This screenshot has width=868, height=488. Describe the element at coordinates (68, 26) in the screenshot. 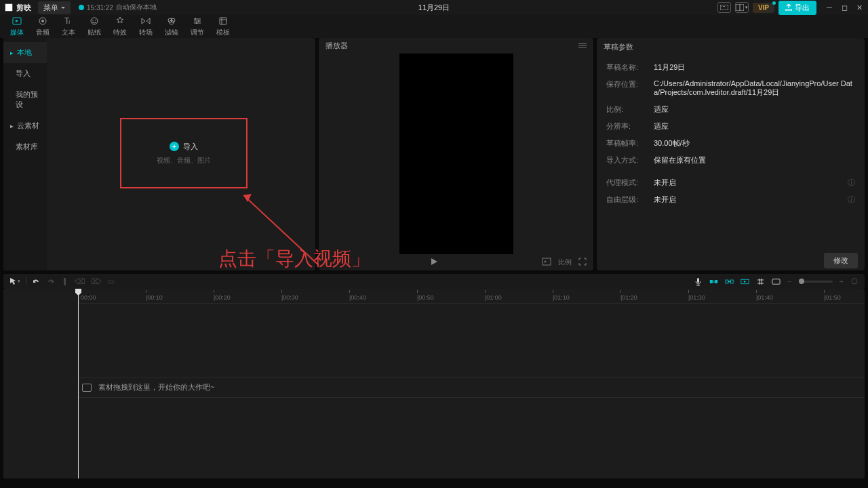

I see `tab-text: TI文本` at that location.